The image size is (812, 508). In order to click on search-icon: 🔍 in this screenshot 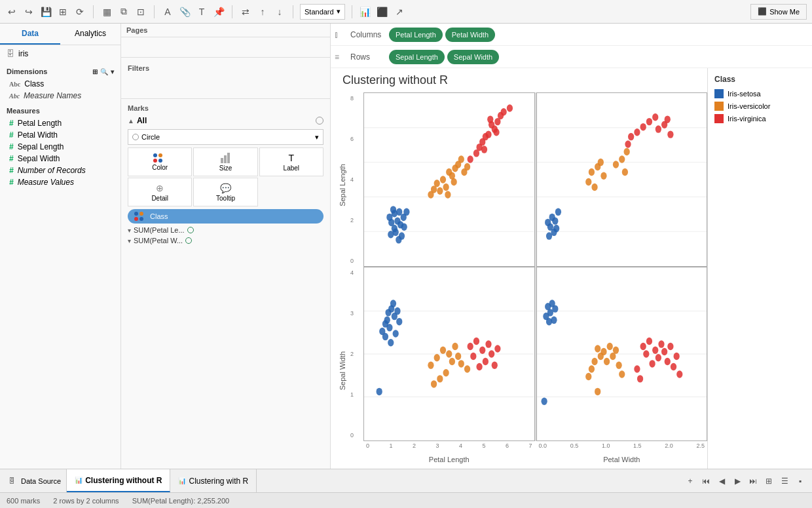, I will do `click(104, 72)`.